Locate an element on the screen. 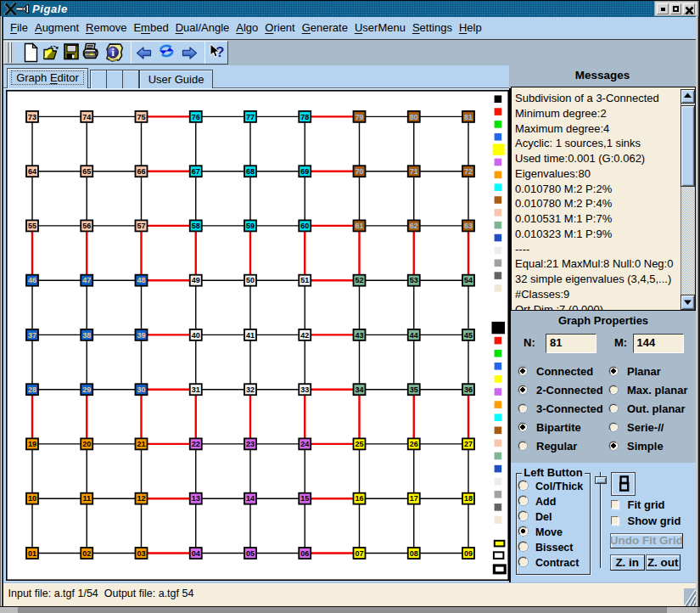  svg-text: 66 is located at coordinates (141, 172).